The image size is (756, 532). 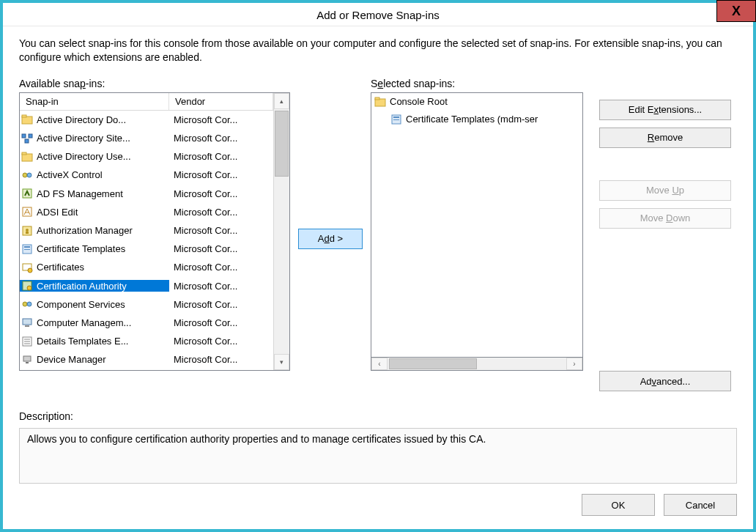 What do you see at coordinates (84, 138) in the screenshot?
I see `snapin-name: Active Directory Site...` at bounding box center [84, 138].